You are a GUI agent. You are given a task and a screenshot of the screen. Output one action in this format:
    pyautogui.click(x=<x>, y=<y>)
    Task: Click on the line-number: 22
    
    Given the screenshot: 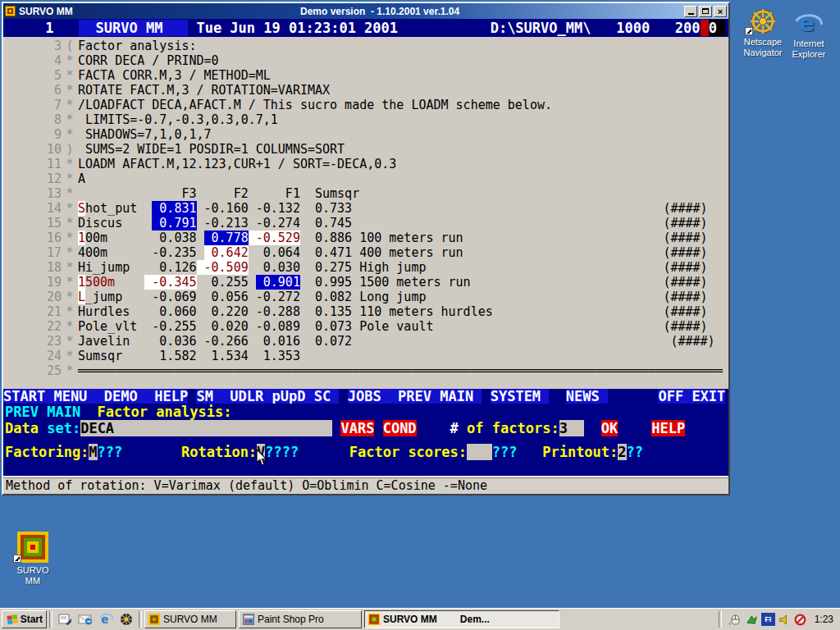 What is the action you would take?
    pyautogui.click(x=33, y=326)
    